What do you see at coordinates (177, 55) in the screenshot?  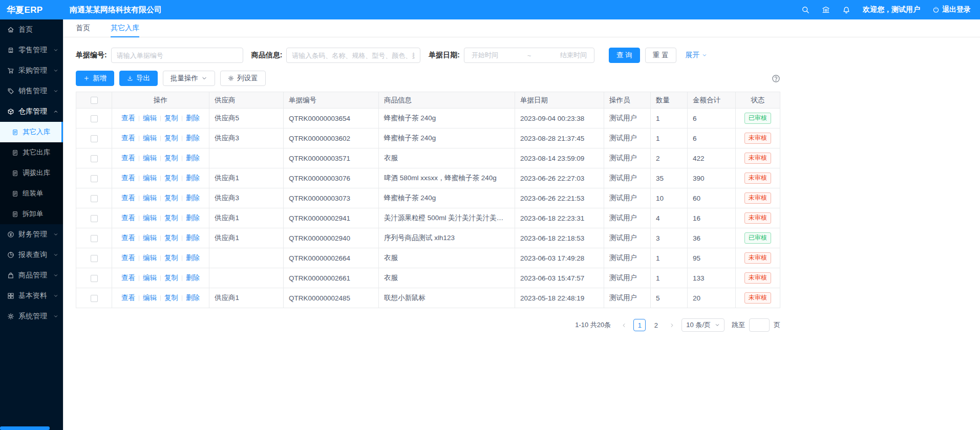 I see `doc-no-input` at bounding box center [177, 55].